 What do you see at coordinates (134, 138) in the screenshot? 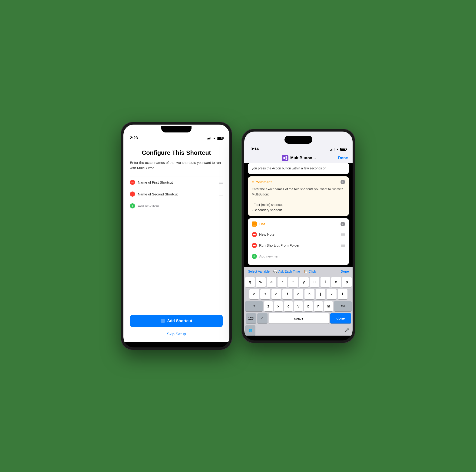
I see `status-time: 2:23` at bounding box center [134, 138].